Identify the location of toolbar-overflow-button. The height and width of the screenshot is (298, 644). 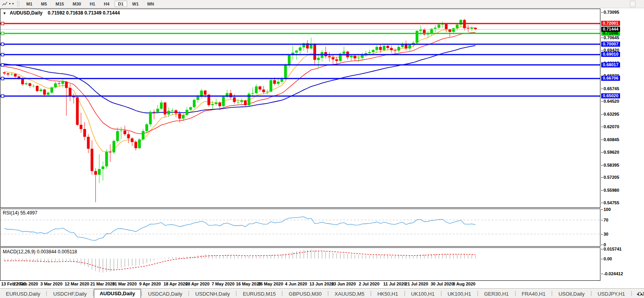
(633, 4).